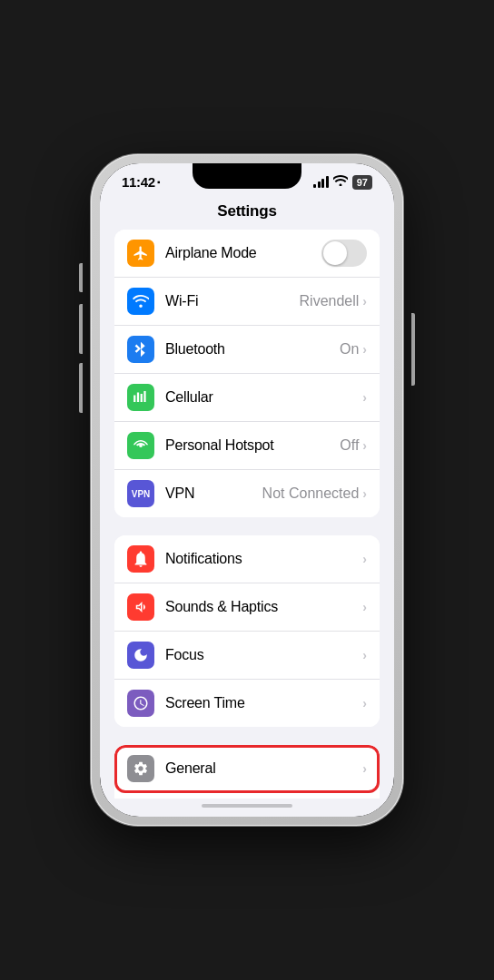  Describe the element at coordinates (263, 769) in the screenshot. I see `general-label: General` at that location.